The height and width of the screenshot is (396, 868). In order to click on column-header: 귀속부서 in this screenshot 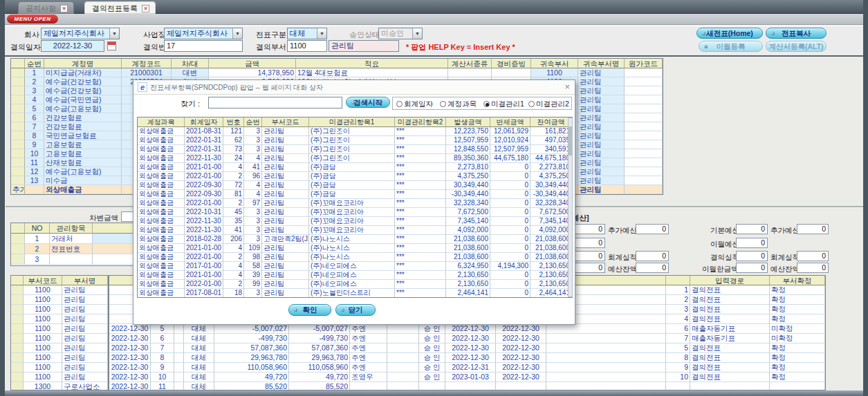, I will do `click(555, 64)`.